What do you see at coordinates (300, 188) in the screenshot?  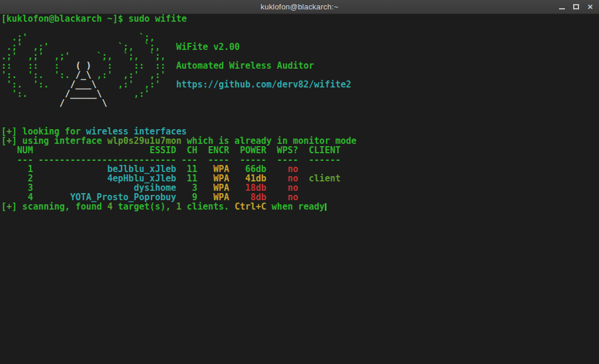 I see `terminal-line: 3 dysihome 3 WPA 18db no` at bounding box center [300, 188].